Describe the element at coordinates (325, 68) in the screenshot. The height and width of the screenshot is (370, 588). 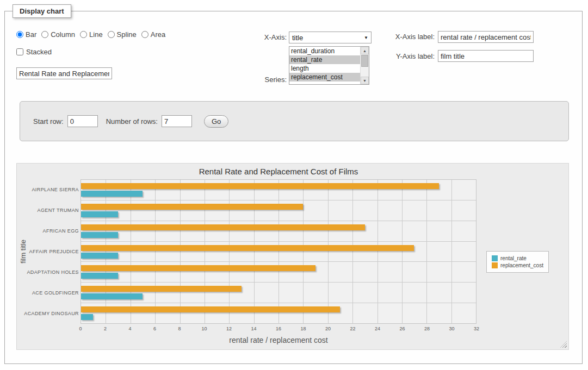
I see `series-option-length: length` at that location.